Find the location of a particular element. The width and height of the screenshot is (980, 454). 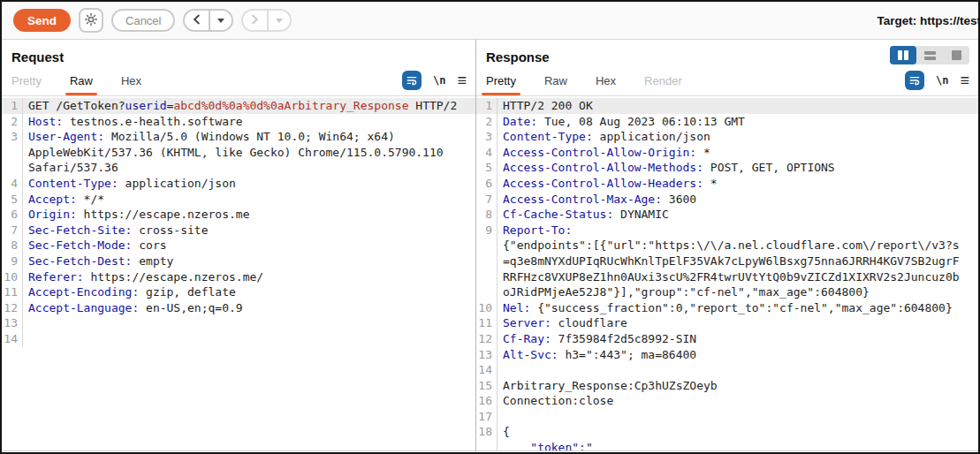

code-line: 15Arbitrary_Response:Cp3hUZsZOeyb is located at coordinates (727, 386).